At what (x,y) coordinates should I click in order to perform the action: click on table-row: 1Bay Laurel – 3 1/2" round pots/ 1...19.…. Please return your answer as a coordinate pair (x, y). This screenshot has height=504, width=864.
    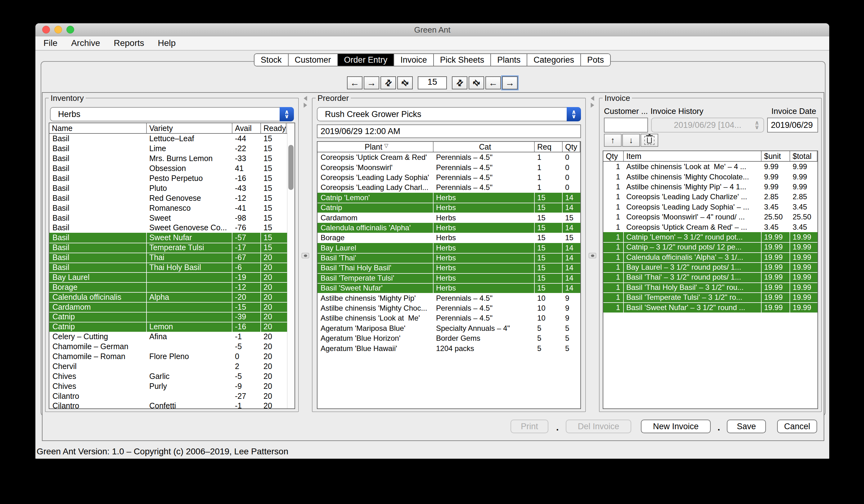
    Looking at the image, I should click on (710, 267).